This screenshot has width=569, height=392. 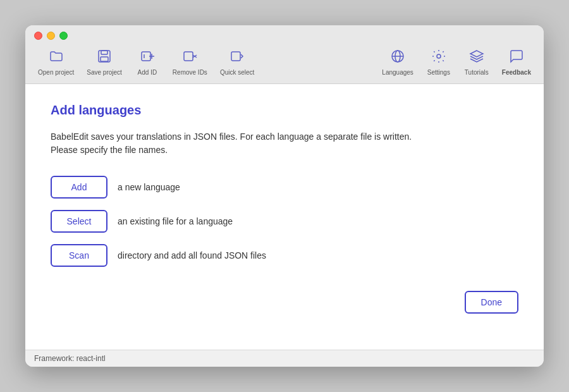 What do you see at coordinates (147, 62) in the screenshot?
I see `toolbar-add-id: Add ID` at bounding box center [147, 62].